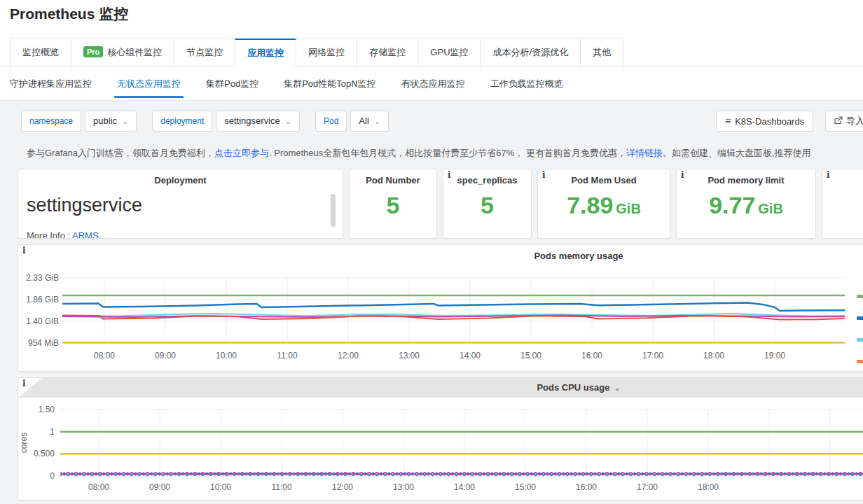  I want to click on svg-text: 2.33 GiB, so click(42, 278).